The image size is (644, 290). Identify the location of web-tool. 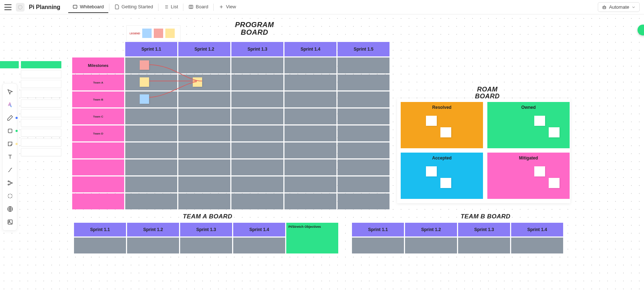
(10, 209).